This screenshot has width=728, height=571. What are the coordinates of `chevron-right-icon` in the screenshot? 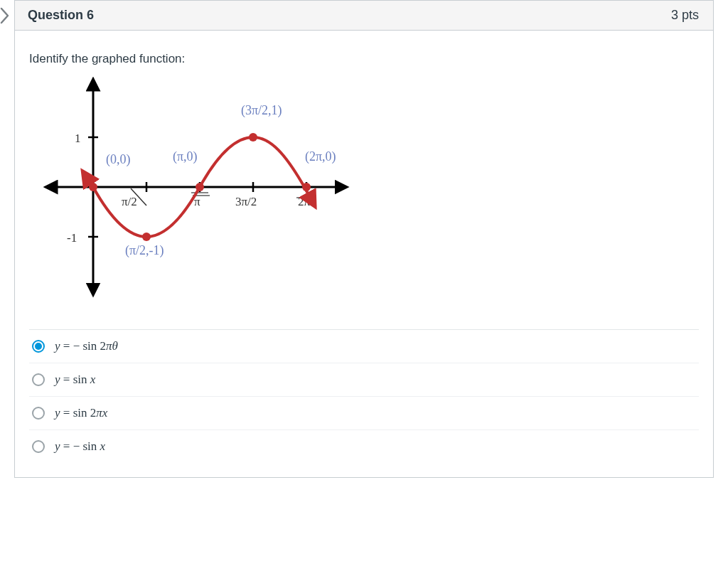 It's located at (5, 16).